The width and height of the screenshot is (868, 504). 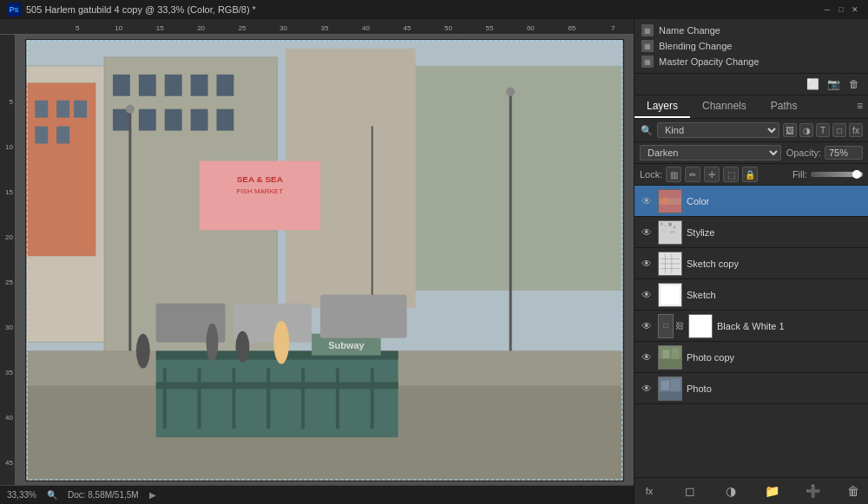 I want to click on zoom-icon: 🔍, so click(x=52, y=494).